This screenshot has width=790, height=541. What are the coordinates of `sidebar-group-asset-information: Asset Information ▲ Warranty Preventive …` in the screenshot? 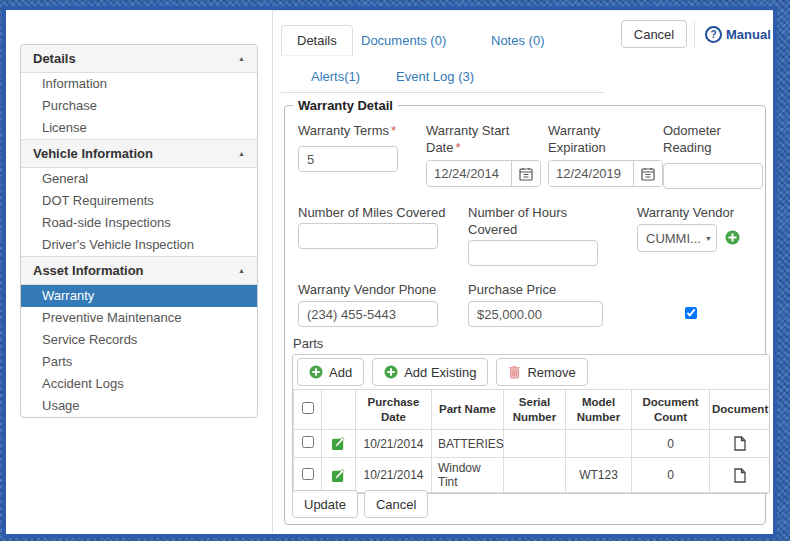 It's located at (139, 336).